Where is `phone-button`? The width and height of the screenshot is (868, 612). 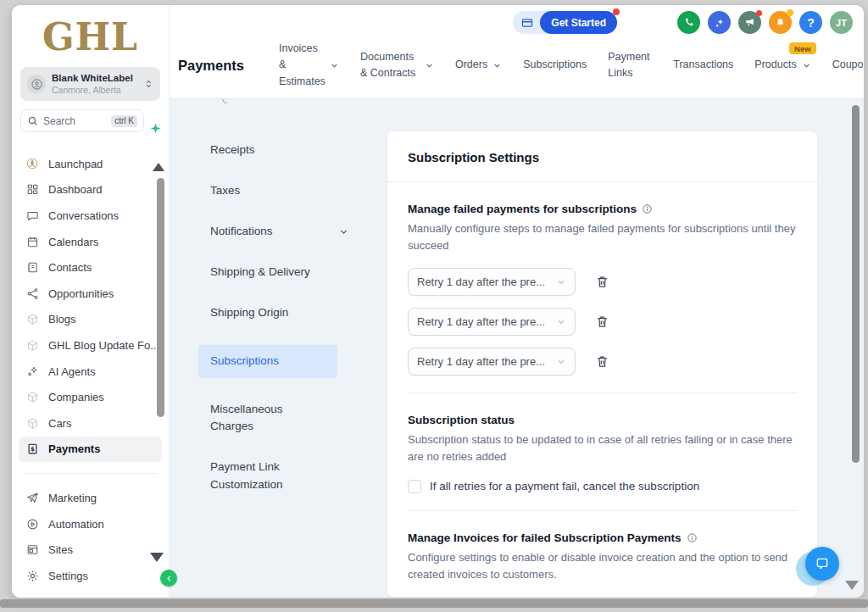 phone-button is located at coordinates (688, 22).